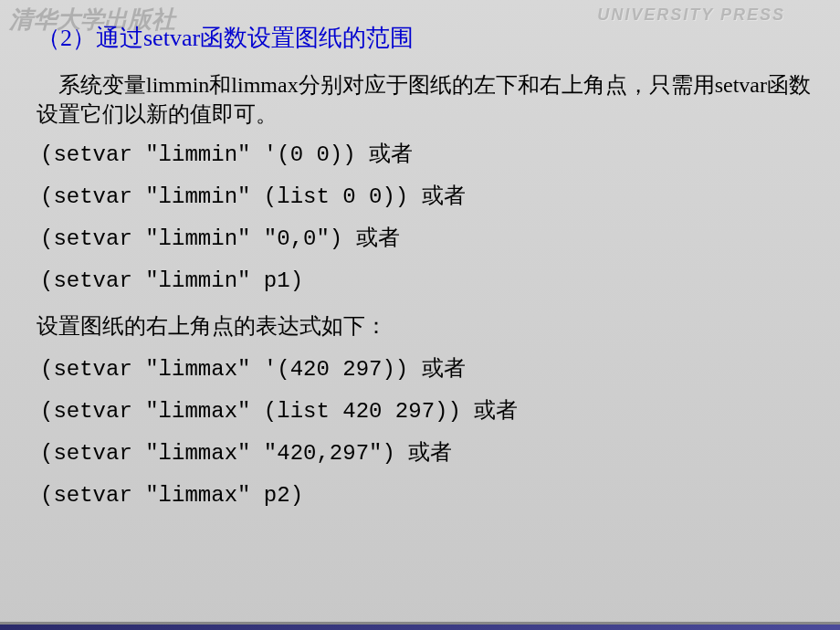  Describe the element at coordinates (425, 38) in the screenshot. I see `section-heading: （2）通过setvar函数设置图纸的范围` at that location.